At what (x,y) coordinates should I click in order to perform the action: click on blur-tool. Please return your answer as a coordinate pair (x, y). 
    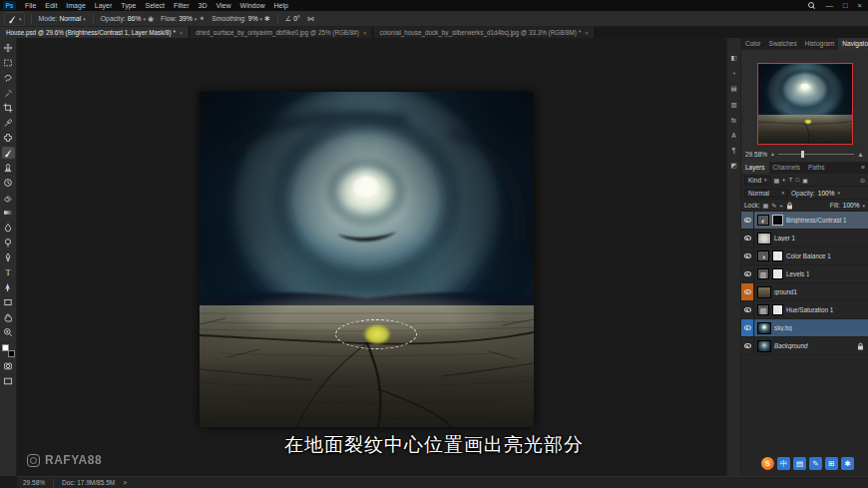
    Looking at the image, I should click on (8, 228).